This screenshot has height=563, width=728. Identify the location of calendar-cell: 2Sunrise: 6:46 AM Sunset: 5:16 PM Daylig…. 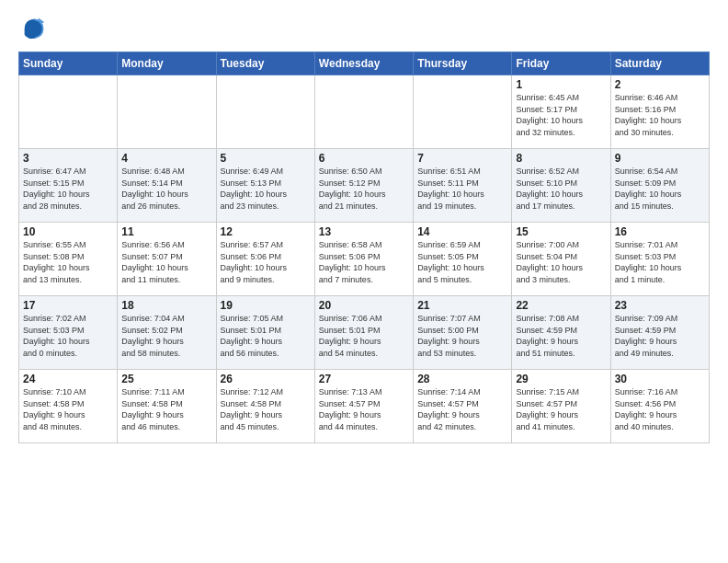
(660, 112).